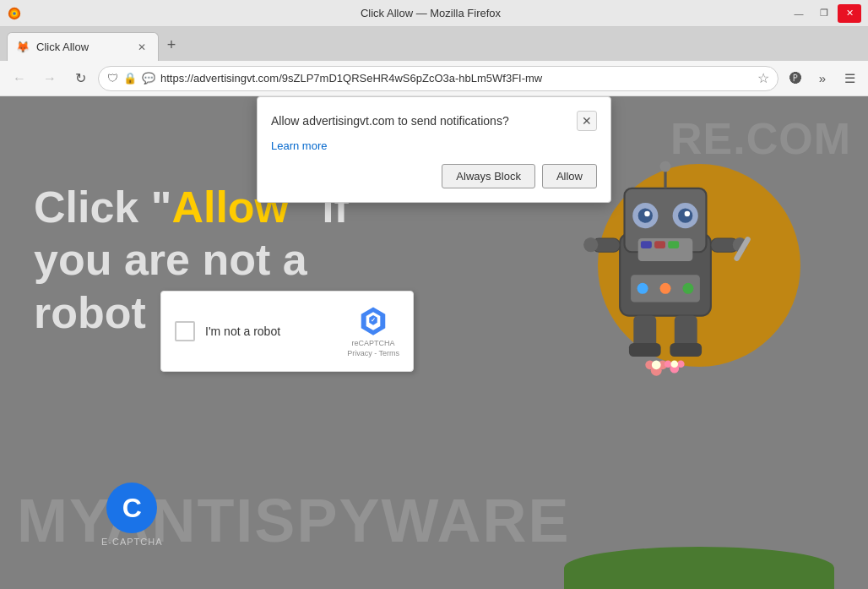  I want to click on pocket-button: 🅟, so click(795, 79).